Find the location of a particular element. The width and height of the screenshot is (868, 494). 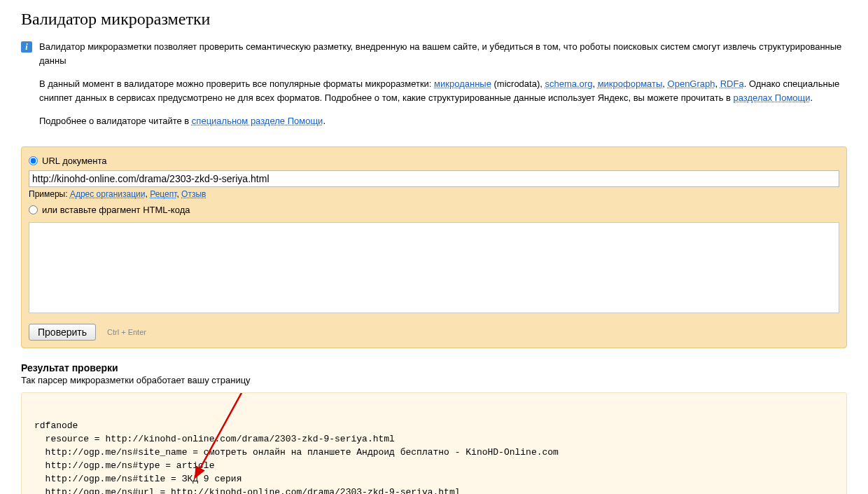

info-paragraph-2: В данный момент в валидаторе можно прове… is located at coordinates (443, 91).